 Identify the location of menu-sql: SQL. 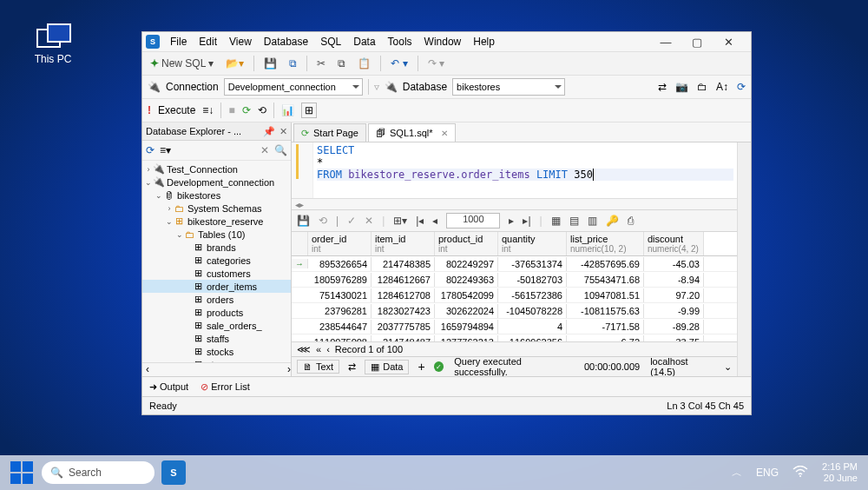
(331, 42).